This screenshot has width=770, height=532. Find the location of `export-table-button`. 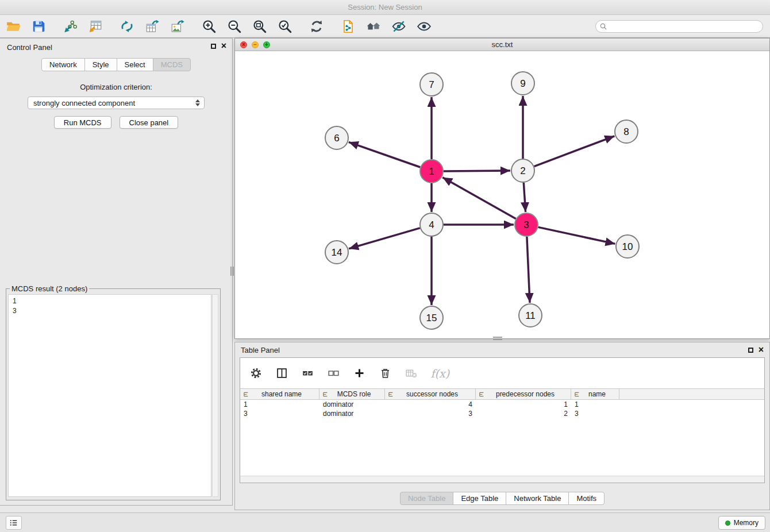

export-table-button is located at coordinates (152, 26).